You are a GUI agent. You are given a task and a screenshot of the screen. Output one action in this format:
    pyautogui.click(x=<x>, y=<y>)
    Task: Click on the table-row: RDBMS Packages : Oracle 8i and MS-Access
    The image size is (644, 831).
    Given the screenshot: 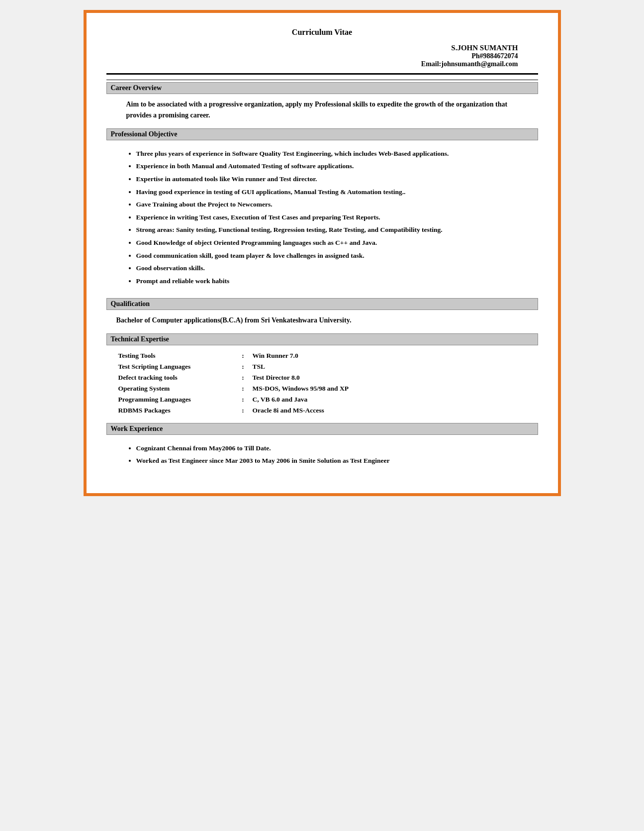 What is the action you would take?
    pyautogui.click(x=322, y=411)
    